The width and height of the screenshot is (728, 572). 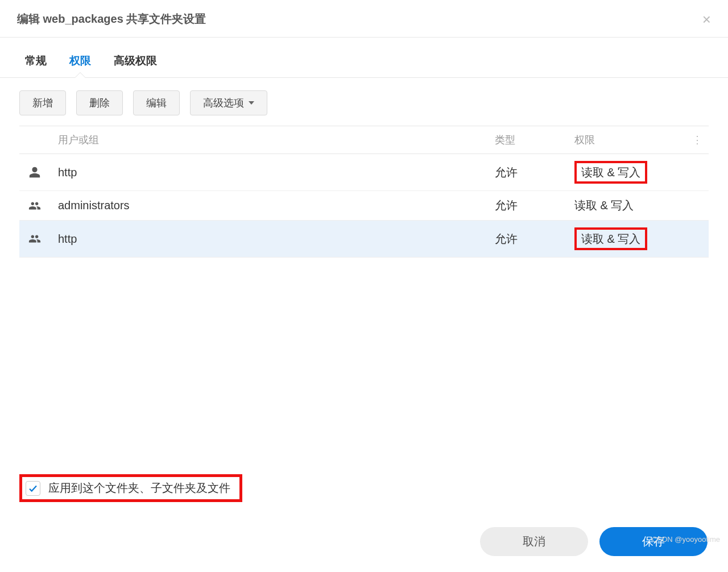 I want to click on table-header: 用户或组 类型 权限 ⋮, so click(x=364, y=140).